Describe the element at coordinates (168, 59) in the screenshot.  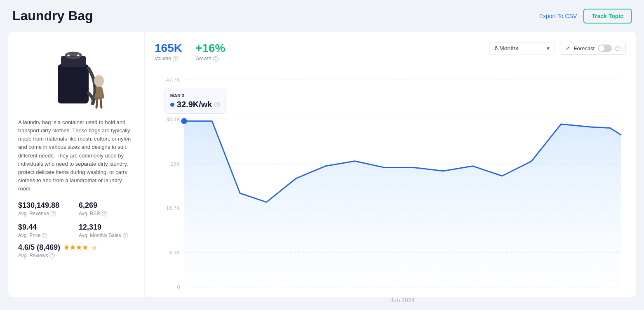
I see `volume-label: Volume ?` at that location.